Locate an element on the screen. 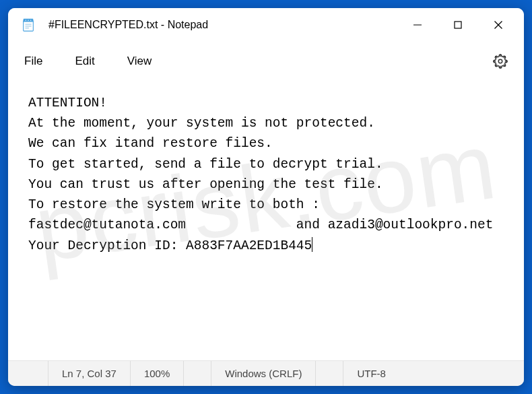 Image resolution: width=532 pixels, height=394 pixels. maximize-button is located at coordinates (458, 25).